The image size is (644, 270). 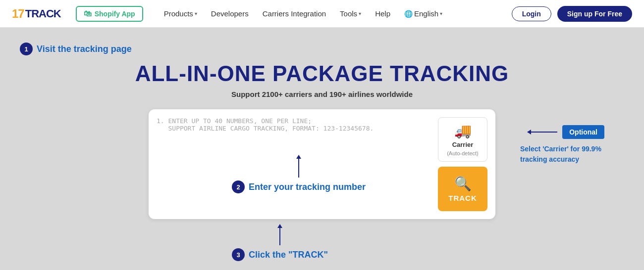 I want to click on shopify-icon: 🛍, so click(x=88, y=14).